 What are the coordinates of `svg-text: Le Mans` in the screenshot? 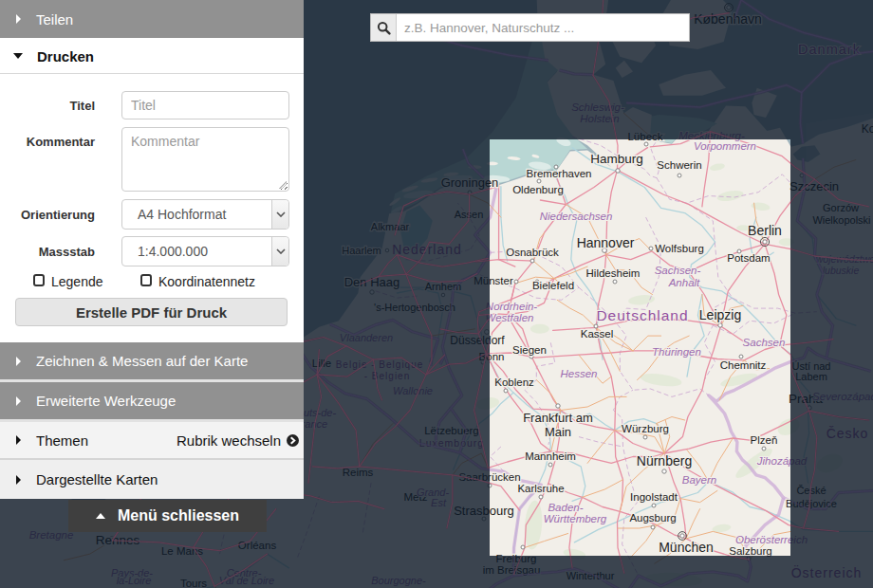 It's located at (182, 551).